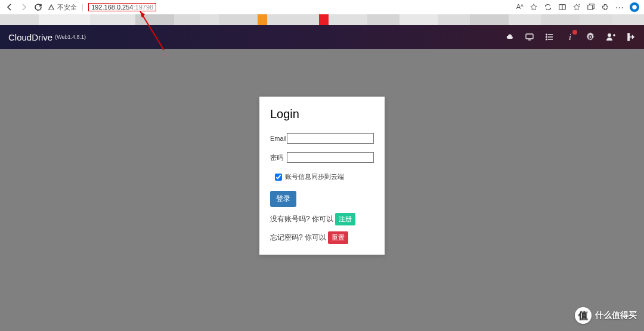 The image size is (644, 331). Describe the element at coordinates (38, 7) in the screenshot. I see `refresh-button` at that location.